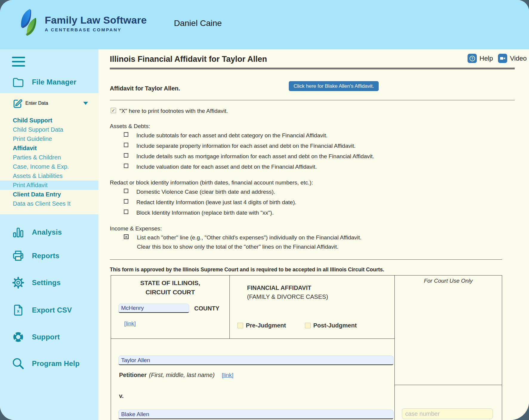 The image size is (529, 420). What do you see at coordinates (169, 111) in the screenshot?
I see `footnotes-option-row: "X" here to print footnotes with the Aff…` at bounding box center [169, 111].